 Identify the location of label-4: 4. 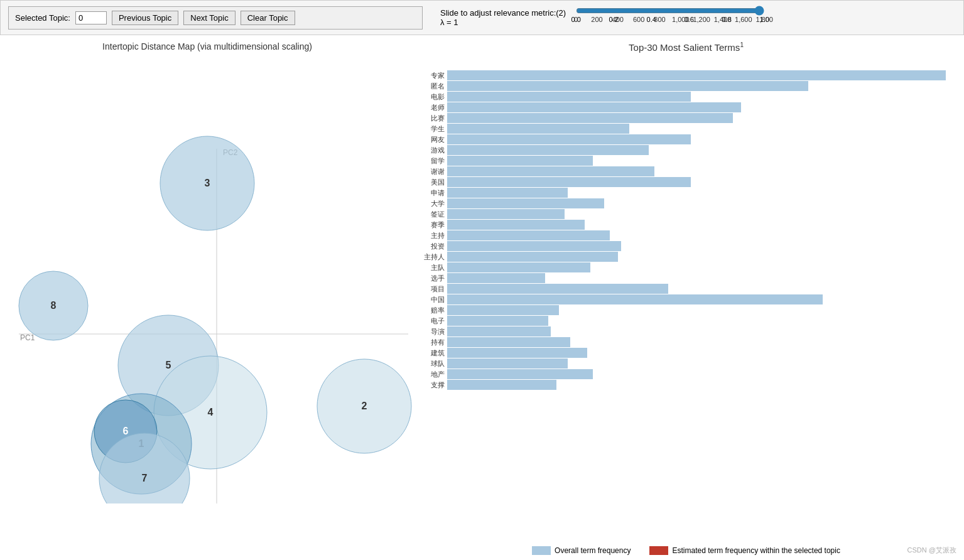
(211, 412).